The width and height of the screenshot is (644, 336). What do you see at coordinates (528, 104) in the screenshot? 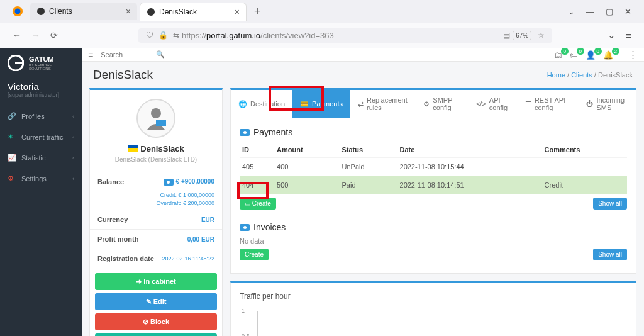
I see `list-icon: ☰` at bounding box center [528, 104].